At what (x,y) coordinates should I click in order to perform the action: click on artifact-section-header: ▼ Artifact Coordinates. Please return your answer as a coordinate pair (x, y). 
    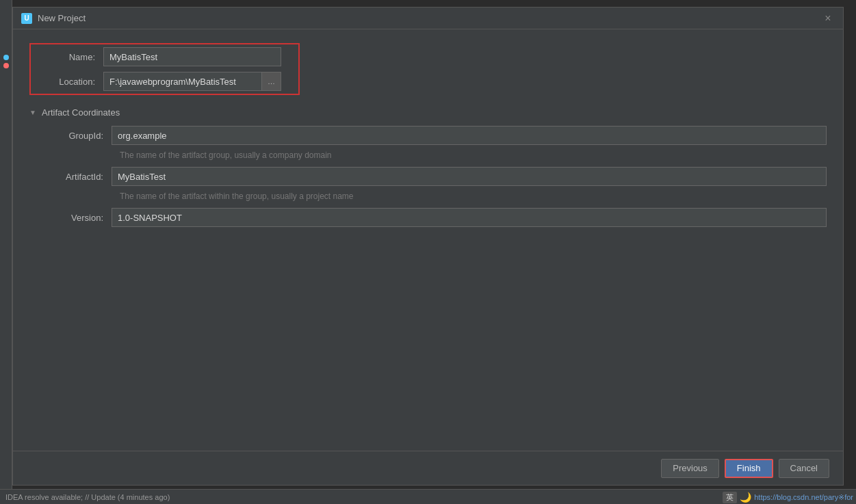
    Looking at the image, I should click on (428, 112).